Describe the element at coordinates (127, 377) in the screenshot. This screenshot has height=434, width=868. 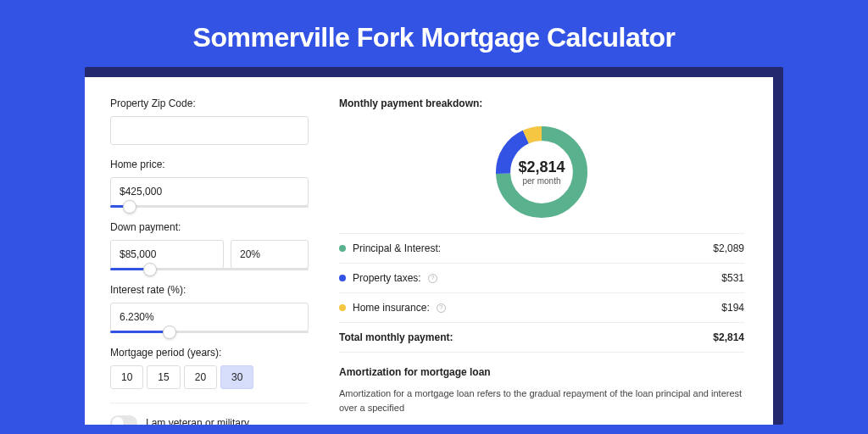
I see `period-option-10: 10` at that location.